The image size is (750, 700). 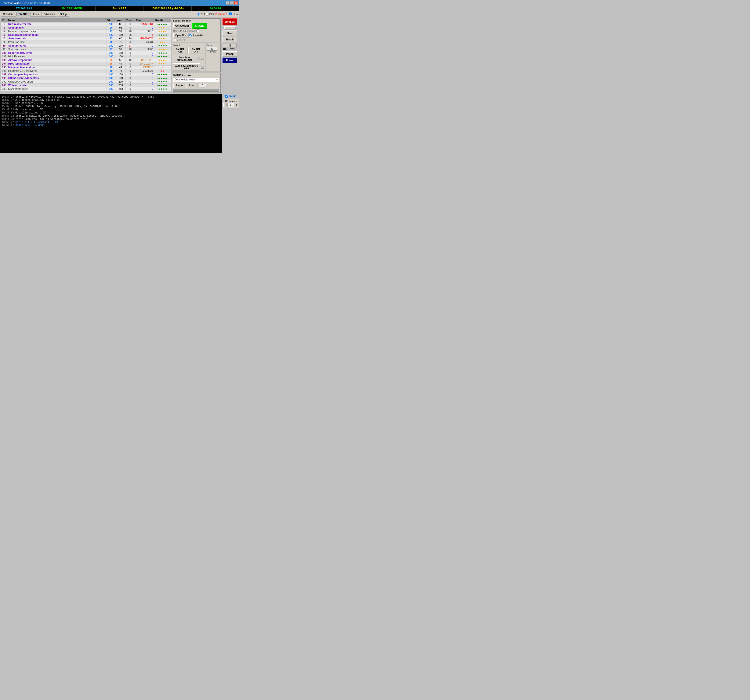 What do you see at coordinates (225, 105) in the screenshot?
I see `api-minus-button: -` at bounding box center [225, 105].